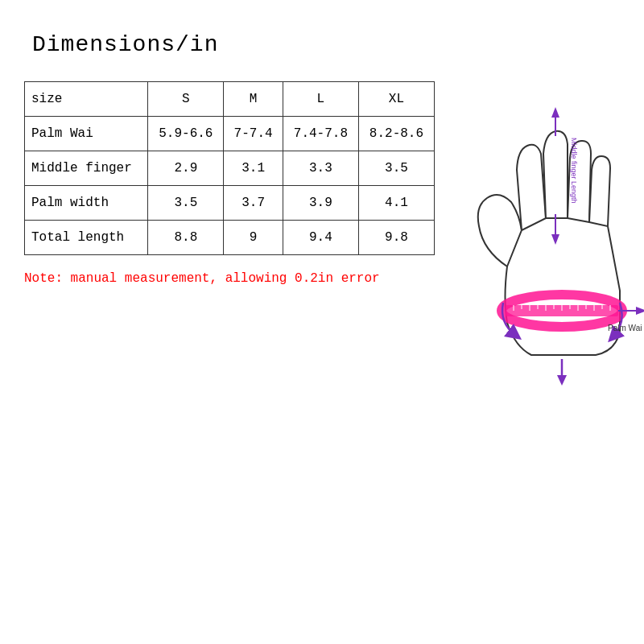 Image resolution: width=644 pixels, height=644 pixels. Describe the element at coordinates (320, 203) in the screenshot. I see `table-cell: 3.9` at that location.